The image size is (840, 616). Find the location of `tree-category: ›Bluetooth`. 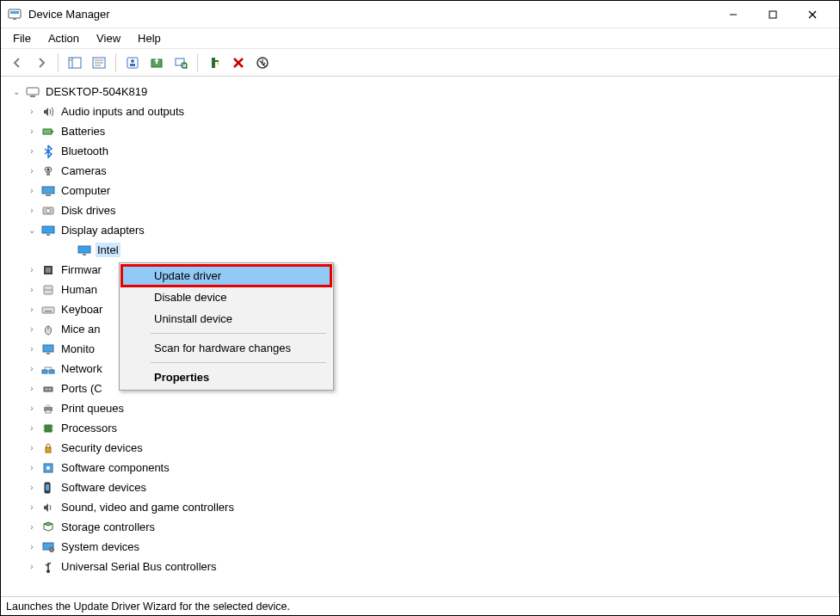

tree-category: ›Bluetooth is located at coordinates (420, 151).